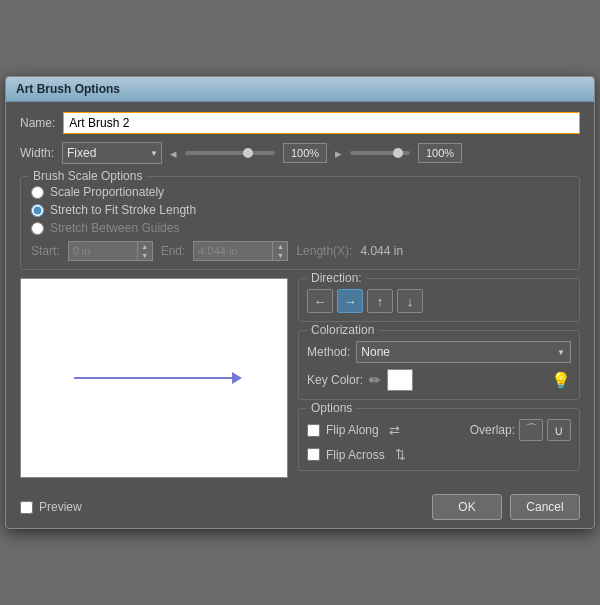 This screenshot has width=600, height=605. Describe the element at coordinates (314, 454) in the screenshot. I see `flip-across-checkbox` at that location.